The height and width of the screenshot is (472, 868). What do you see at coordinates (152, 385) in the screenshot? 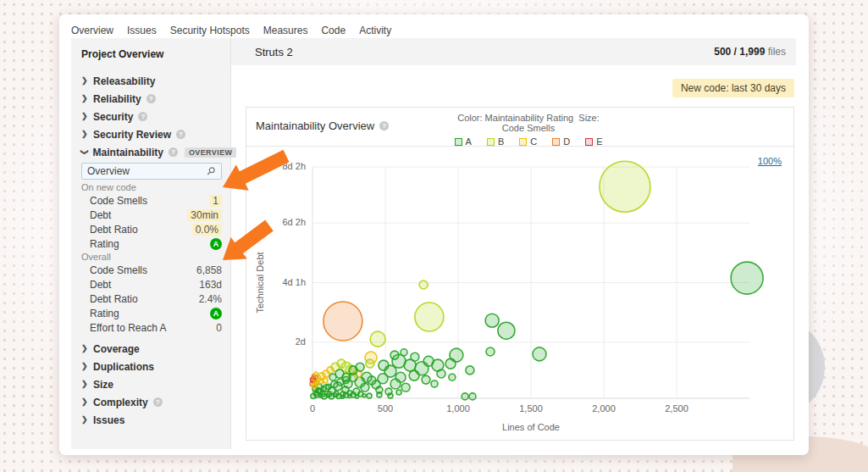
I see `sidebar-item-size: ❯Size` at bounding box center [152, 385].